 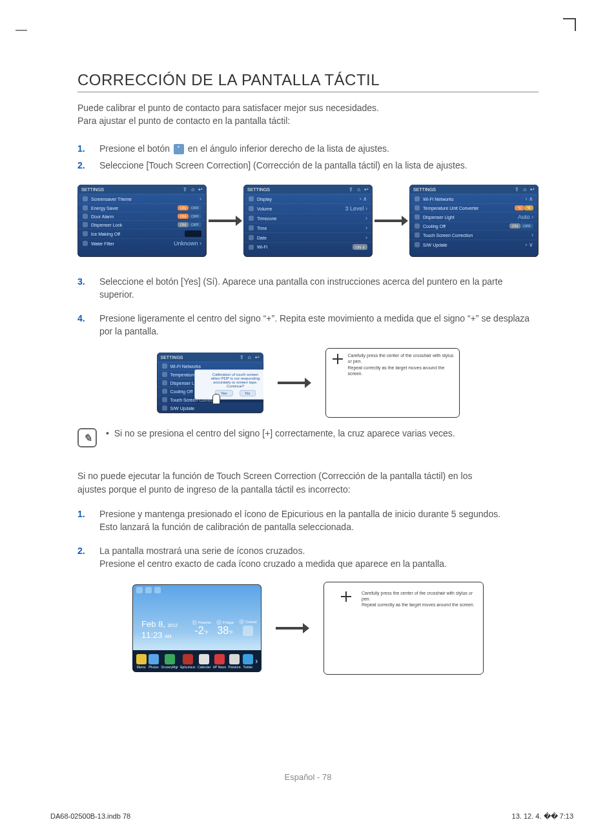 What do you see at coordinates (83, 149) in the screenshot?
I see `step-number: 1.` at bounding box center [83, 149].